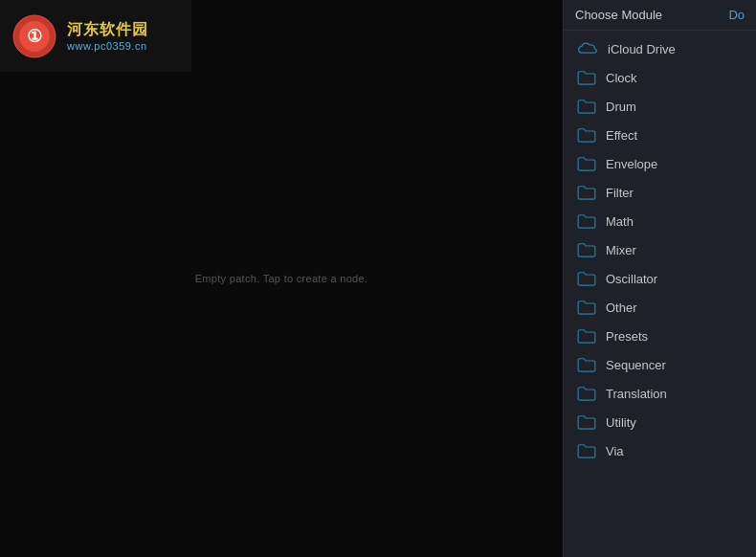 The image size is (756, 557). Describe the element at coordinates (660, 192) in the screenshot. I see `module-item-filter: Filter` at that location.